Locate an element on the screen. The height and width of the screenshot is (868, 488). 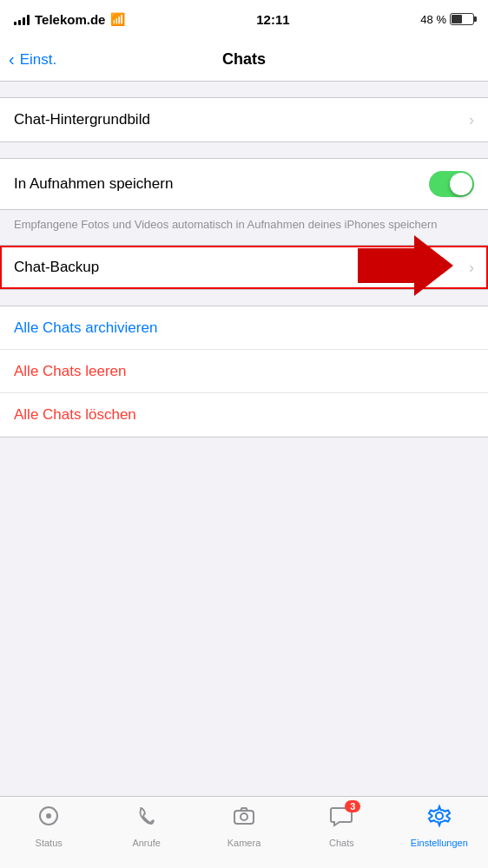
archive-chats-item: Alle Chats archivieren is located at coordinates (244, 328).